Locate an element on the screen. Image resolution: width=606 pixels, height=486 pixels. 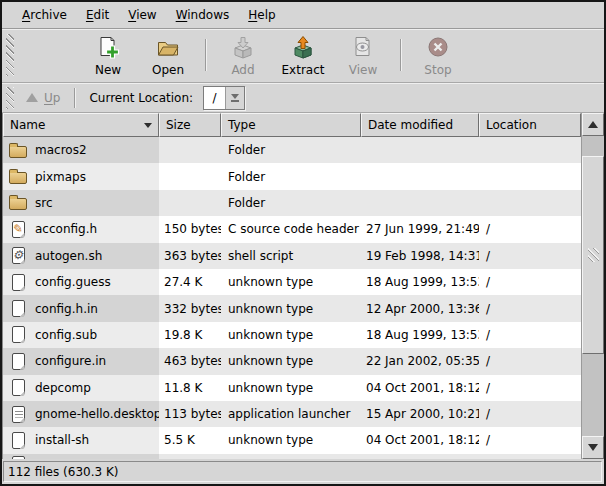
locationbar-drag-handle is located at coordinates (10, 98).